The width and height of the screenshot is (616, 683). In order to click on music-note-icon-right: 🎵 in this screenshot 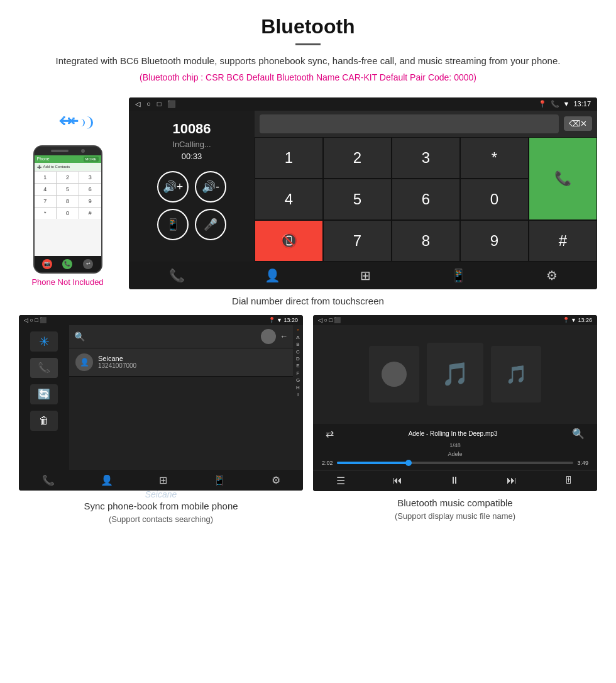, I will do `click(517, 375)`.